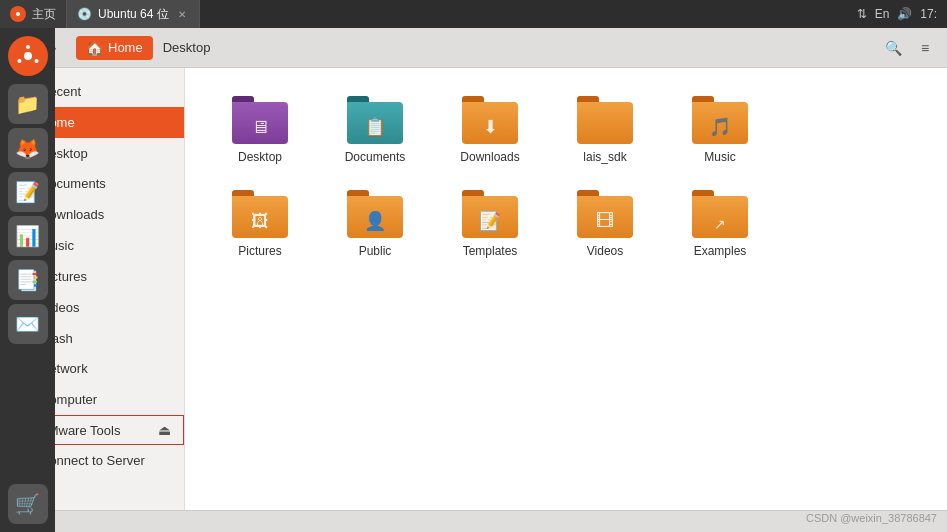 The height and width of the screenshot is (532, 947). What do you see at coordinates (28, 148) in the screenshot?
I see `dock-firefox-button: 🦊` at bounding box center [28, 148].